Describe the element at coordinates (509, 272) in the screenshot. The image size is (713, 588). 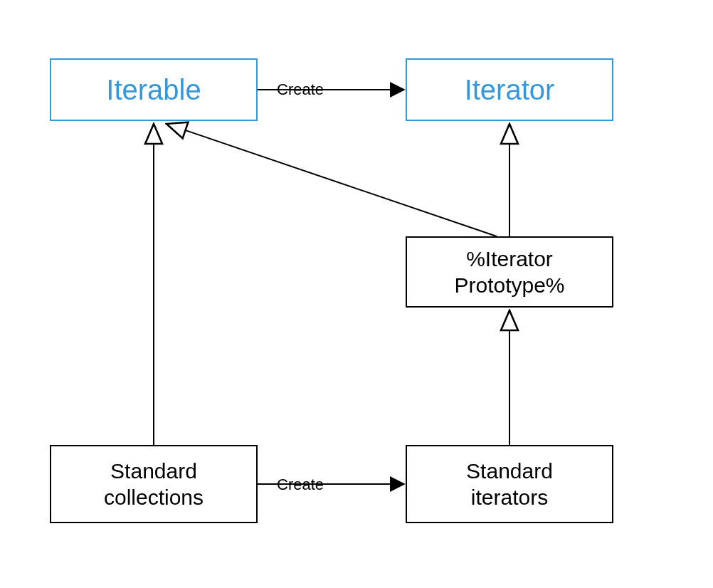
I see `node-iterator-prototype-label: %Iterator Prototype%` at that location.